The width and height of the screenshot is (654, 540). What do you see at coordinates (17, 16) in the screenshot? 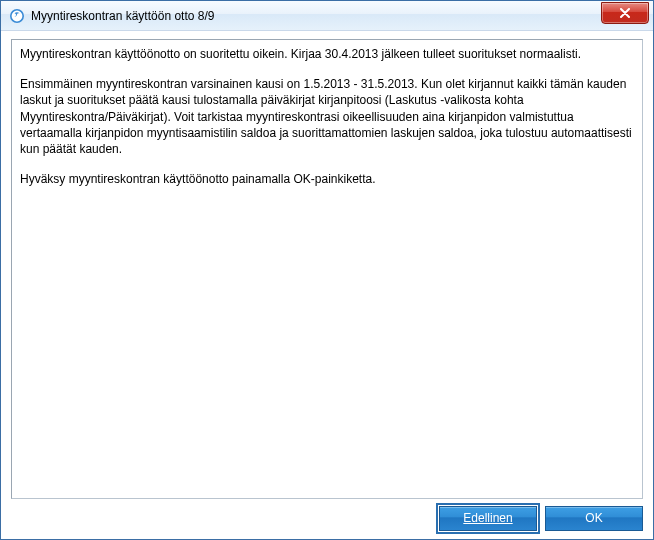
I see `app-icon` at bounding box center [17, 16].